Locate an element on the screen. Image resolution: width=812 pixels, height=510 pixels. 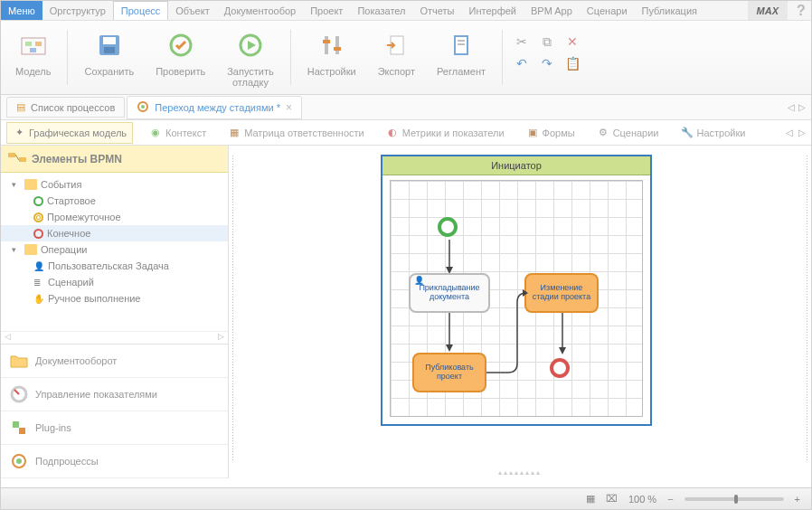
tree-label: Операции is located at coordinates (63, 250).